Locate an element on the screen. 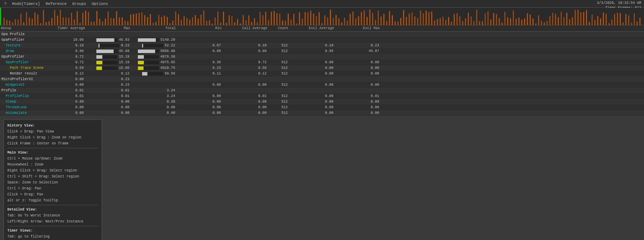 The image size is (644, 240). table-row: draw9.9645.885096.980.099.965129.9545.87 is located at coordinates (322, 51).